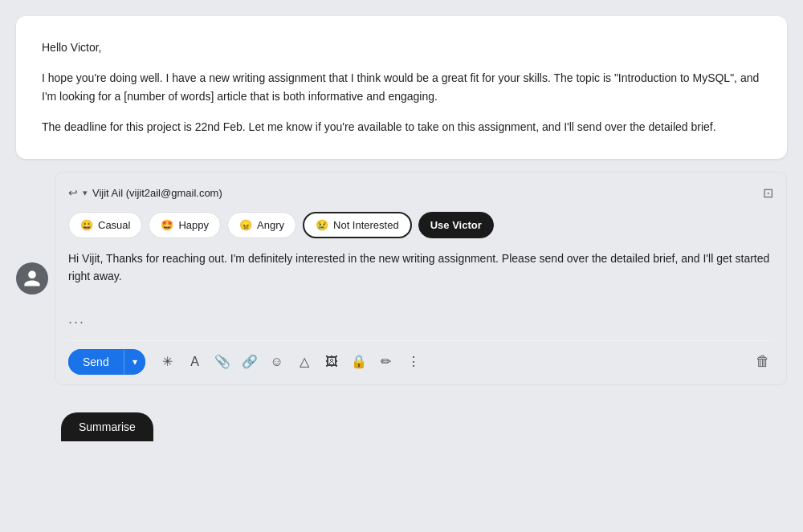 The height and width of the screenshot is (532, 803). What do you see at coordinates (277, 362) in the screenshot?
I see `emoji-icon: ☺` at bounding box center [277, 362].